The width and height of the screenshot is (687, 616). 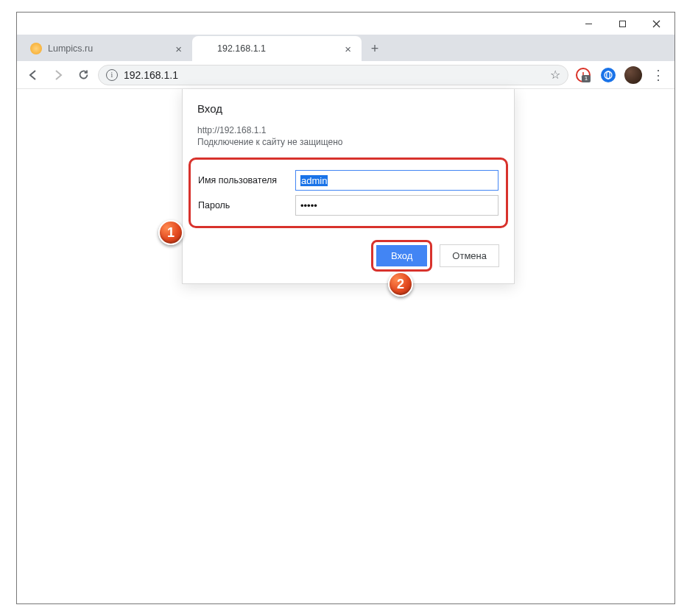 What do you see at coordinates (658, 75) in the screenshot?
I see `browser-menu-button: ⋮` at bounding box center [658, 75].